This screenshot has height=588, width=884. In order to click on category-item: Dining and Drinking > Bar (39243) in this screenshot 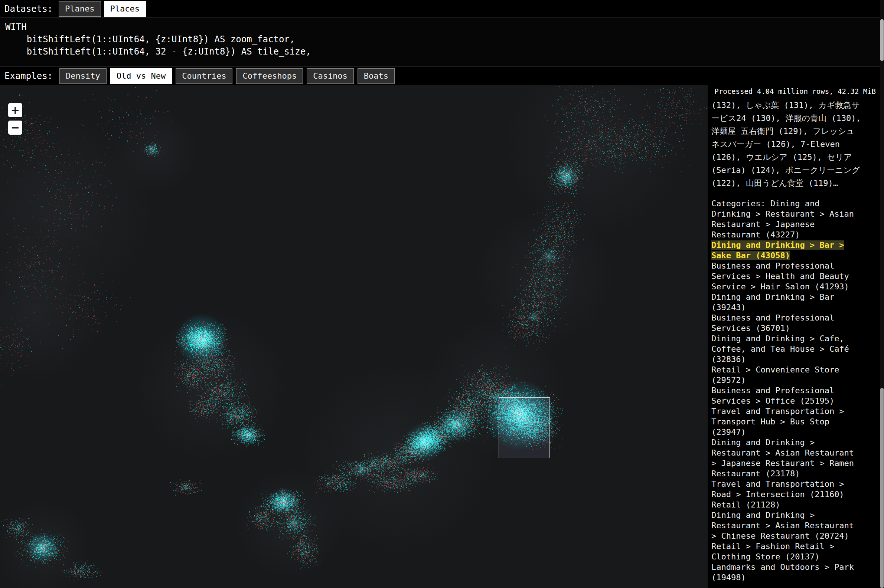, I will do `click(786, 302)`.